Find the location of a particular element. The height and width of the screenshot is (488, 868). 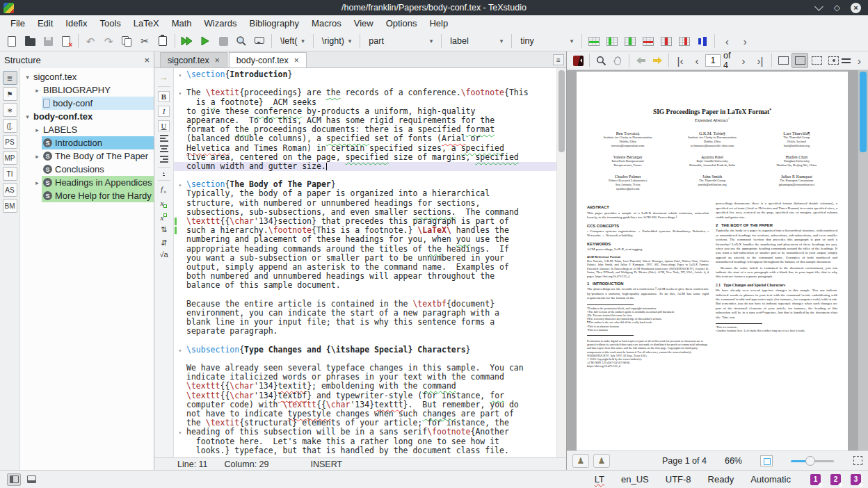

align-left-icon is located at coordinates (164, 138).